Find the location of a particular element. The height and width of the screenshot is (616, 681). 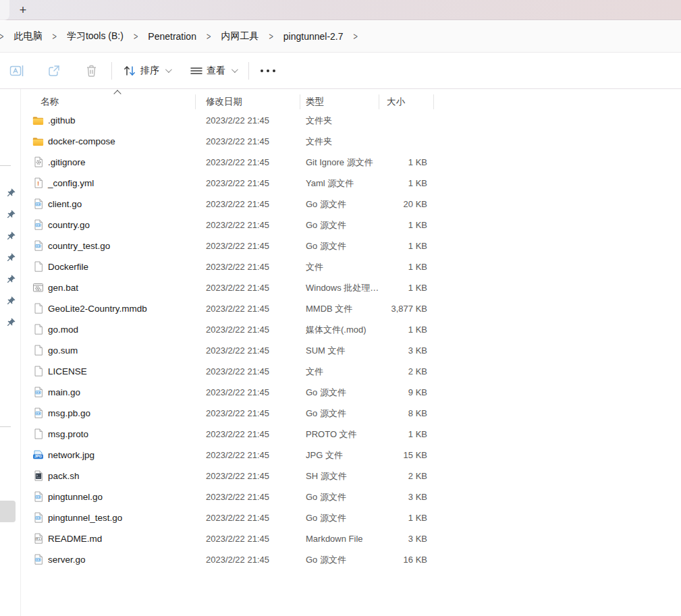

file-name-cell: country.go is located at coordinates (109, 225).